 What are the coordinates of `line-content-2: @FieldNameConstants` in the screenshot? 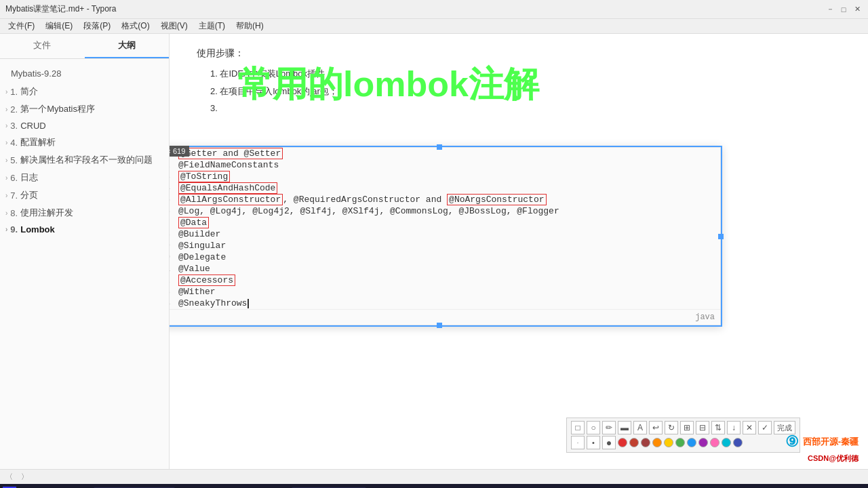 It's located at (229, 165).